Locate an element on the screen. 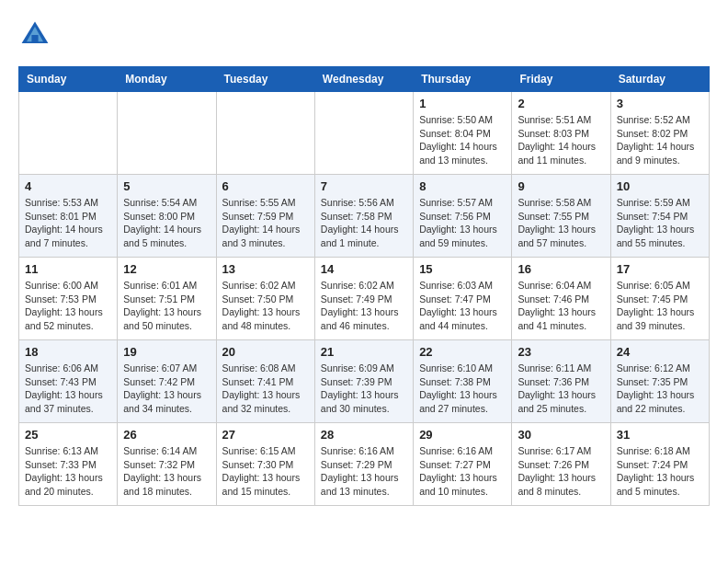 The height and width of the screenshot is (563, 728). day-info: Sunrise: 6:00 AMSunset: 7:53 PMDaylight:… is located at coordinates (68, 305).